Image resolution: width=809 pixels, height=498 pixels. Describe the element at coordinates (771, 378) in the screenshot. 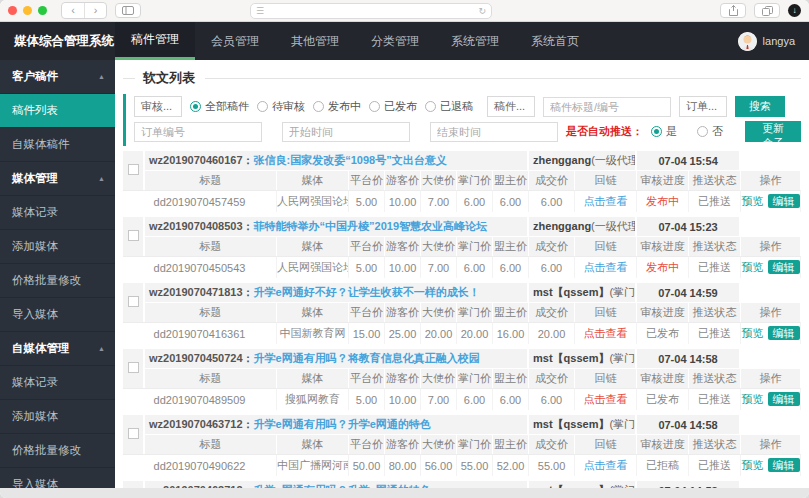

I see `col-actions: 操作` at that location.